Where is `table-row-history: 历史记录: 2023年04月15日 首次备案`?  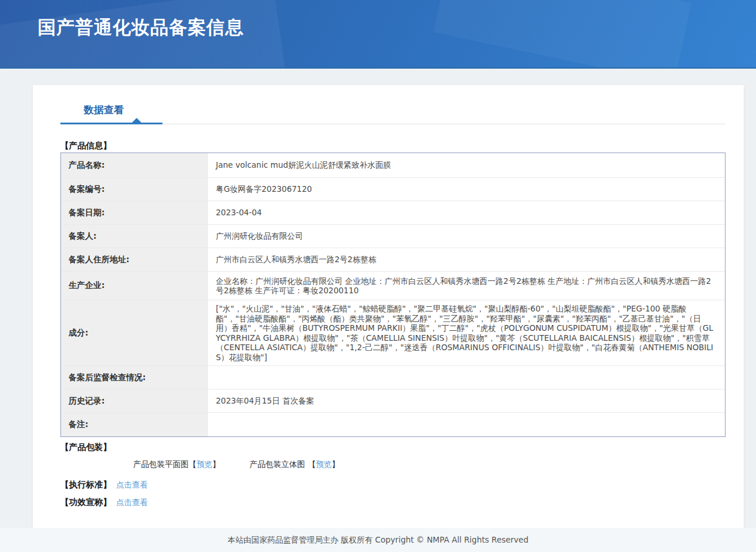
table-row-history: 历史记录: 2023年04月15日 首次备案 is located at coordinates (393, 401).